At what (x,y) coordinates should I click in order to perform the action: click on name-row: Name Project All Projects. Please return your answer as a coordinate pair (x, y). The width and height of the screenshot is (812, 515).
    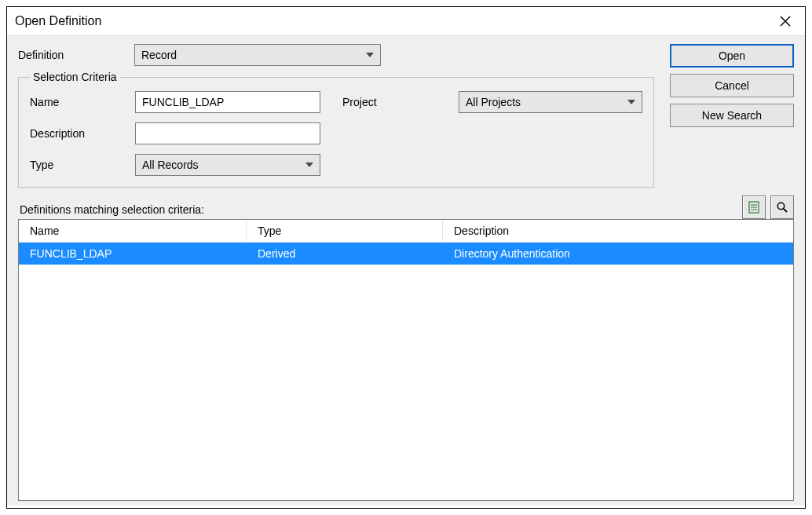
    Looking at the image, I should click on (336, 102).